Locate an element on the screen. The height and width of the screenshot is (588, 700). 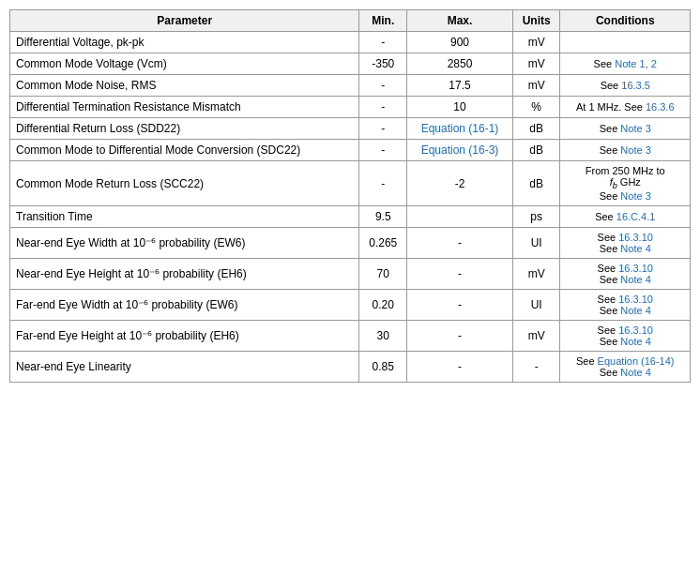
cell-conditions: See 16.C.4.1 is located at coordinates (625, 218).